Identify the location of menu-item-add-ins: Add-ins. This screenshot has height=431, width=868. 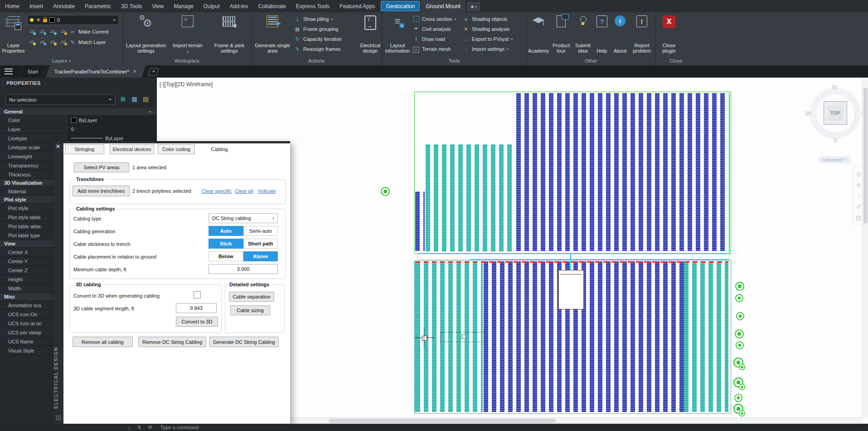
(239, 6).